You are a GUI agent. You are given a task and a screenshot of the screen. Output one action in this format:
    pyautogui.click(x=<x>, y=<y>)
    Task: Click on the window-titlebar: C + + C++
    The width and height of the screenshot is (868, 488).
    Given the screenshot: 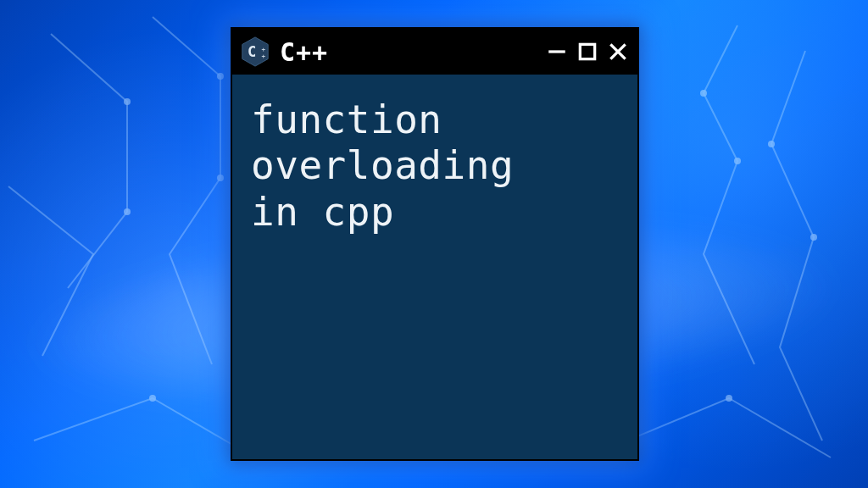 What is the action you would take?
    pyautogui.click(x=435, y=52)
    